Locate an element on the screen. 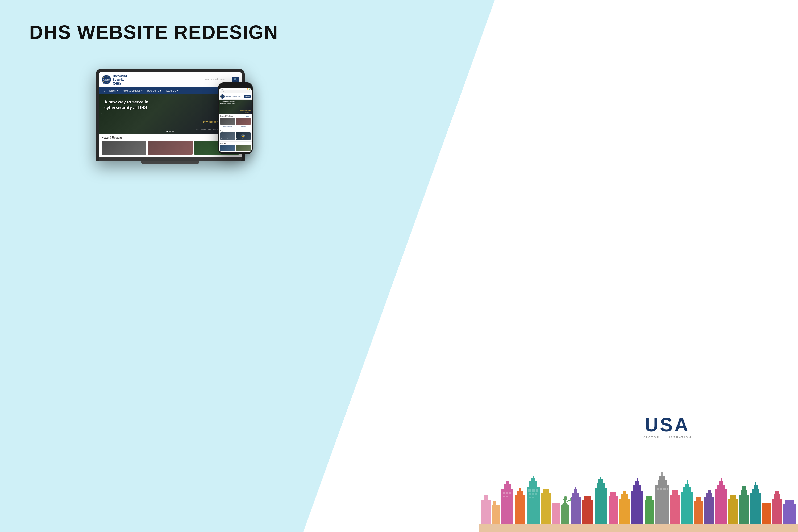 This screenshot has height=532, width=798. phone-topics-more: More → is located at coordinates (248, 131).